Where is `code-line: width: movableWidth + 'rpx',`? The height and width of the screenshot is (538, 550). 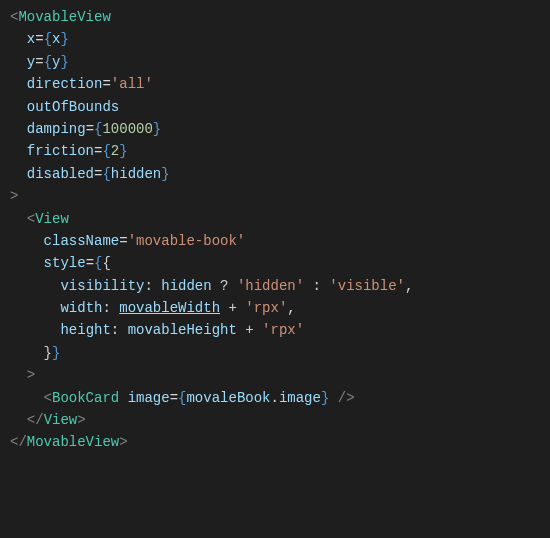 code-line: width: movableWidth + 'rpx', is located at coordinates (275, 308).